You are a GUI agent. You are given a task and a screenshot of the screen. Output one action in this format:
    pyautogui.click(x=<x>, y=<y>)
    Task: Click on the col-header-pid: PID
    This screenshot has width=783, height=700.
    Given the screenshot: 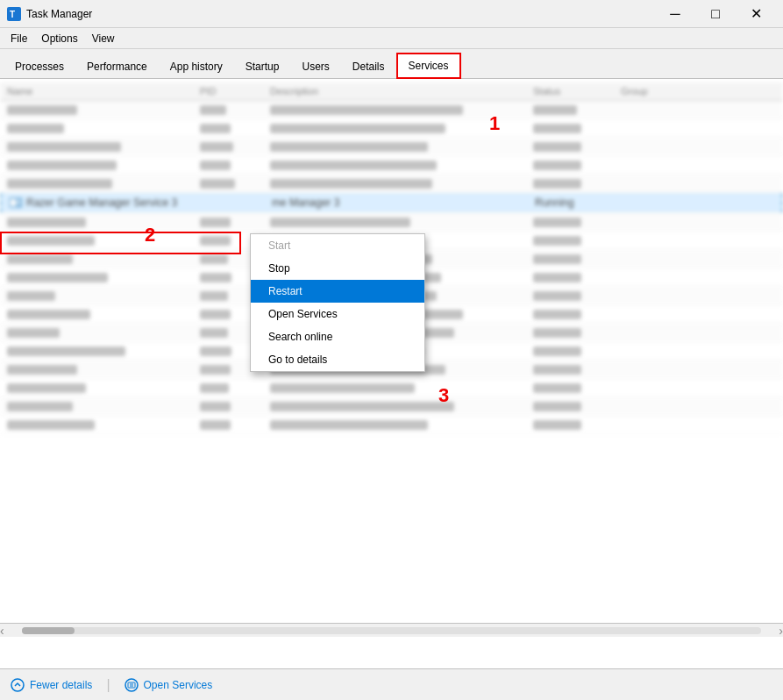 What is the action you would take?
    pyautogui.click(x=235, y=91)
    